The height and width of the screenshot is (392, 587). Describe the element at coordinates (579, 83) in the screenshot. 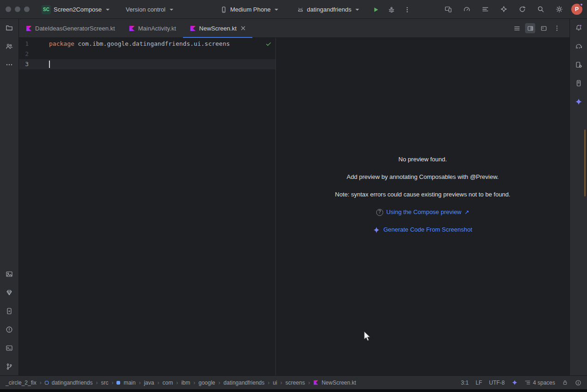

I see `device-explorer-button` at that location.